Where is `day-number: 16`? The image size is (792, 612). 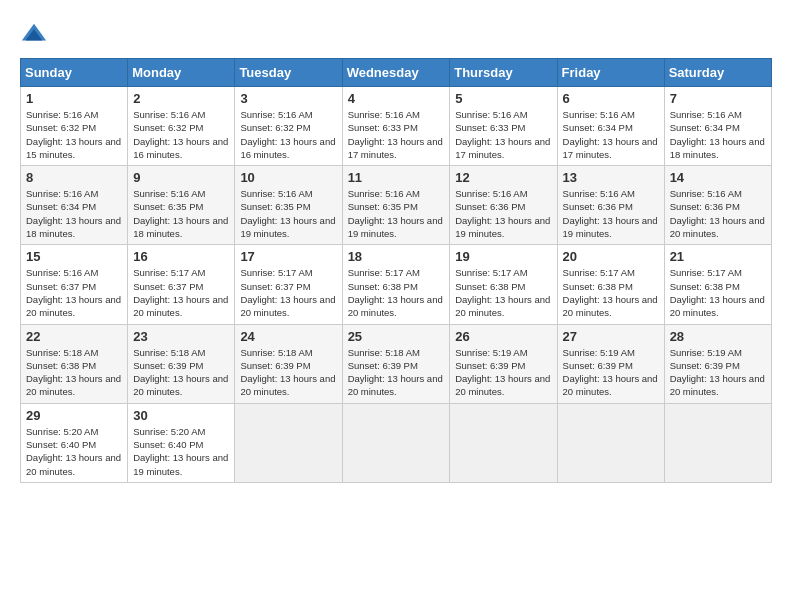 day-number: 16 is located at coordinates (181, 256).